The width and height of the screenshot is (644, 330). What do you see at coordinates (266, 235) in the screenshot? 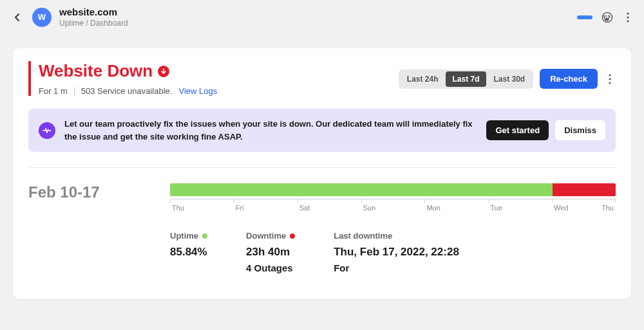
I see `downtime-label: Downtime` at bounding box center [266, 235].